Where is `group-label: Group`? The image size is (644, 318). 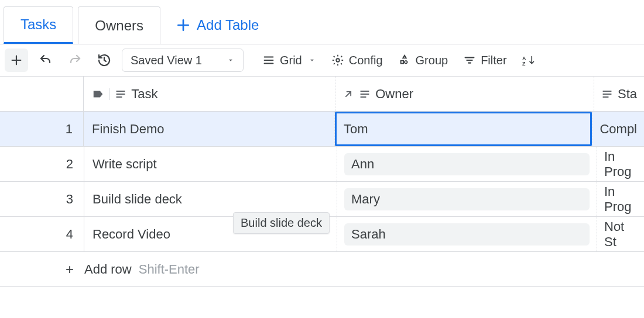
group-label: Group is located at coordinates (432, 61).